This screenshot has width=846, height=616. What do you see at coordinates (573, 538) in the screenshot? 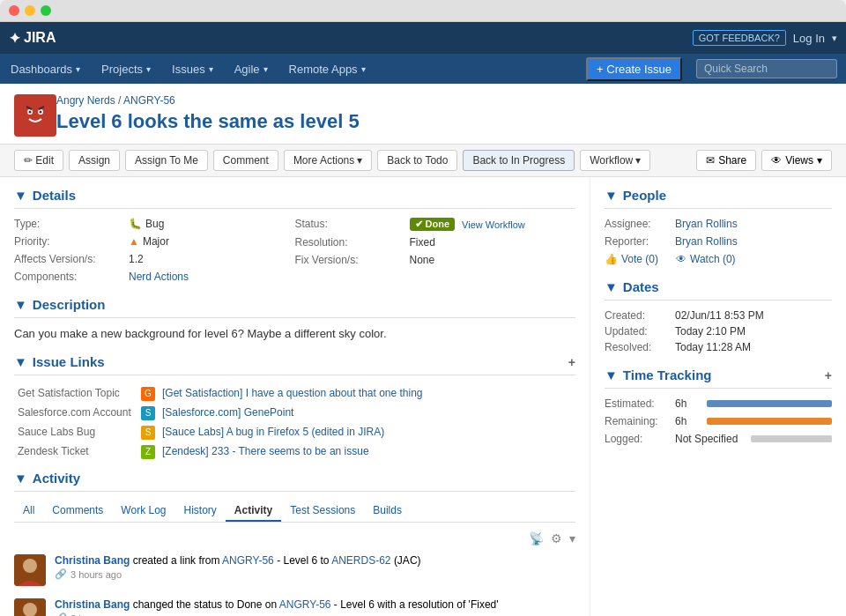
I see `activity-dropdown-arrow: ▾` at bounding box center [573, 538].